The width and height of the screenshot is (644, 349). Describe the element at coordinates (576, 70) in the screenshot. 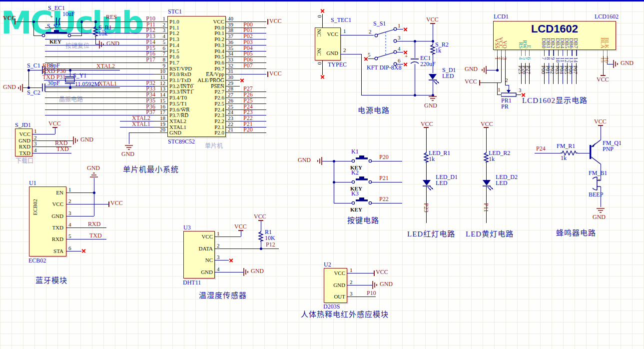

I see `net-label: P07` at that location.